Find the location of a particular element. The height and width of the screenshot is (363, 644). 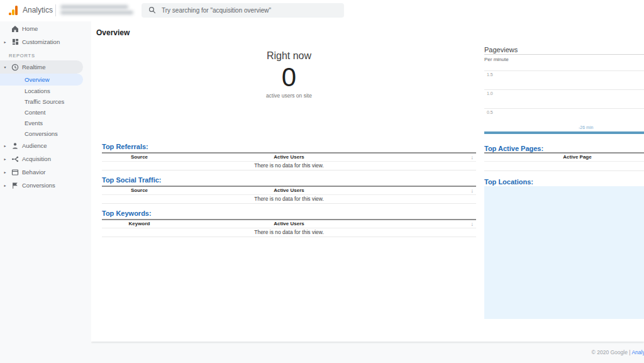

redacted-property-line is located at coordinates (97, 13).